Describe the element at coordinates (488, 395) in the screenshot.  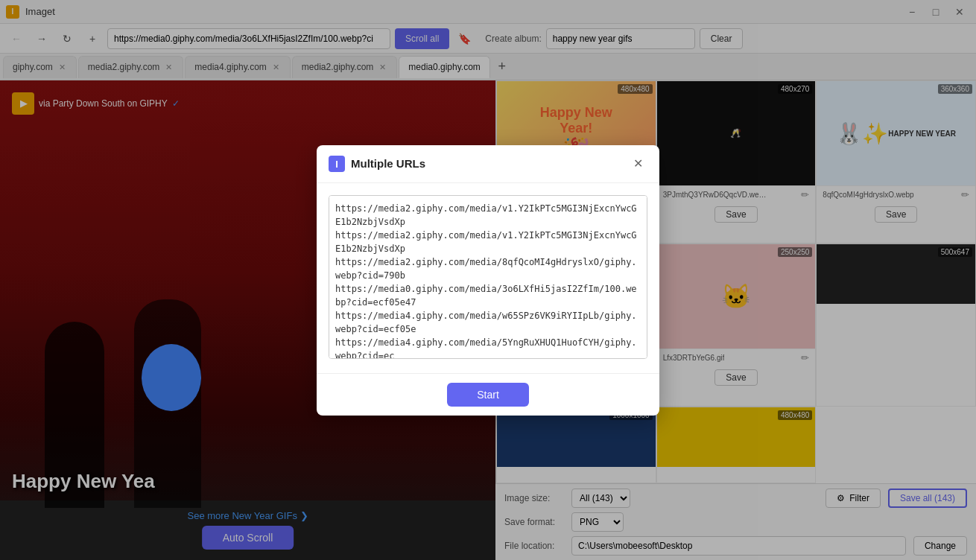
I see `start-button: Start` at that location.